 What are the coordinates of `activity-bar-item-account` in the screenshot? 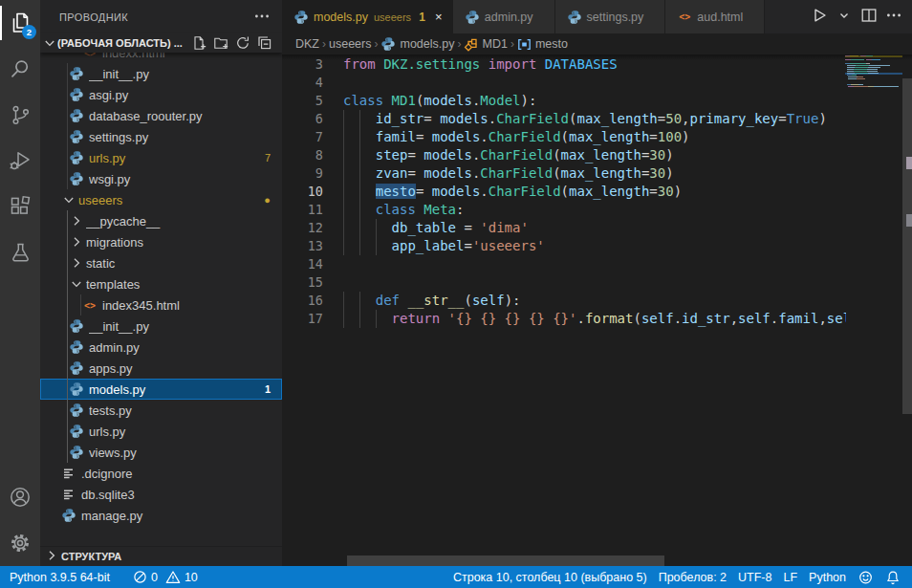 It's located at (20, 497).